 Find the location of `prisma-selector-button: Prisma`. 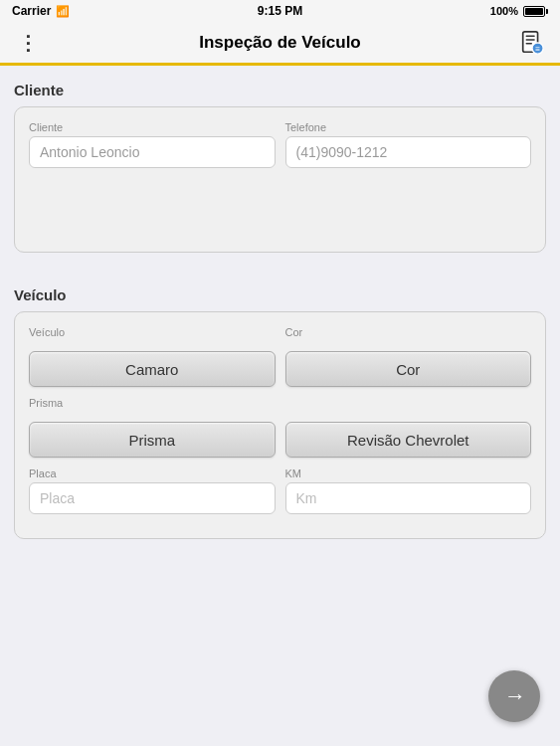

prisma-selector-button: Prisma is located at coordinates (152, 440).